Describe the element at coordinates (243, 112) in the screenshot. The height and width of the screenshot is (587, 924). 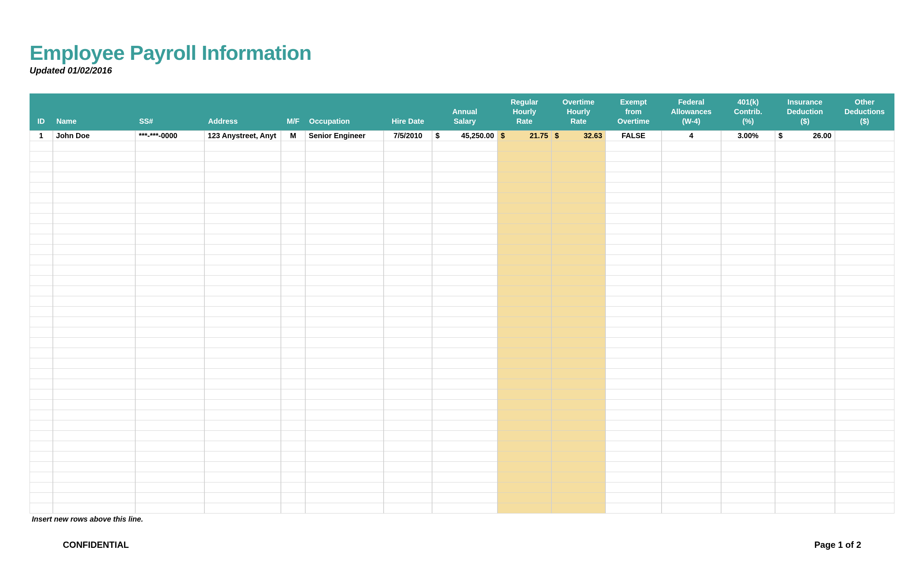
I see `col-header-address: Address` at that location.